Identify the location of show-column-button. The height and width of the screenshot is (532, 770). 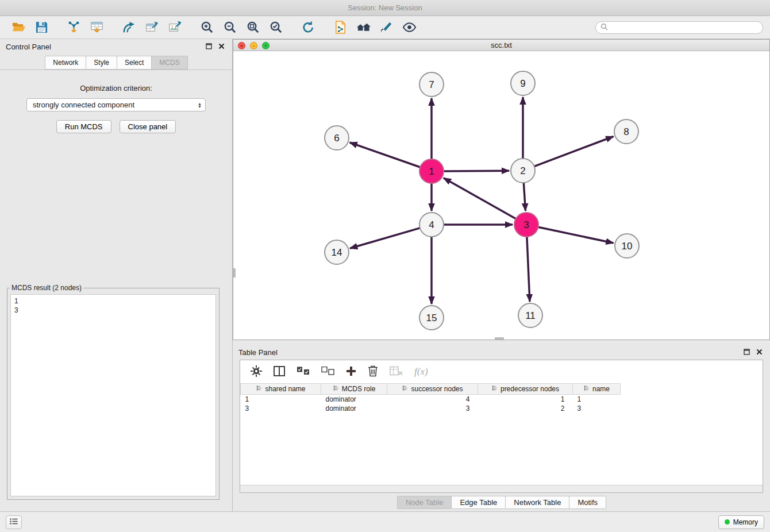
(279, 372).